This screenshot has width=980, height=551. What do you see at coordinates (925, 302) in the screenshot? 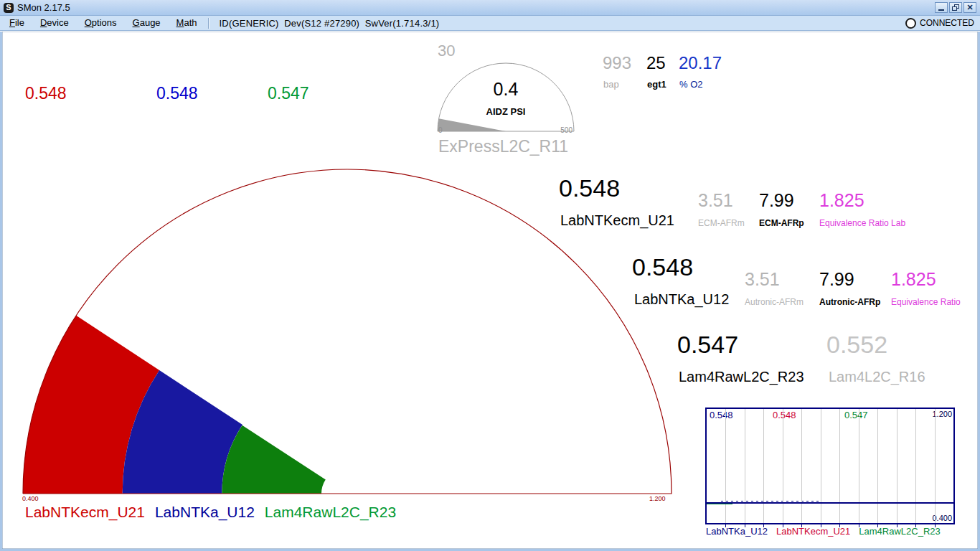
I see `equiv-ratio-label: Equivalence Ratio` at bounding box center [925, 302].